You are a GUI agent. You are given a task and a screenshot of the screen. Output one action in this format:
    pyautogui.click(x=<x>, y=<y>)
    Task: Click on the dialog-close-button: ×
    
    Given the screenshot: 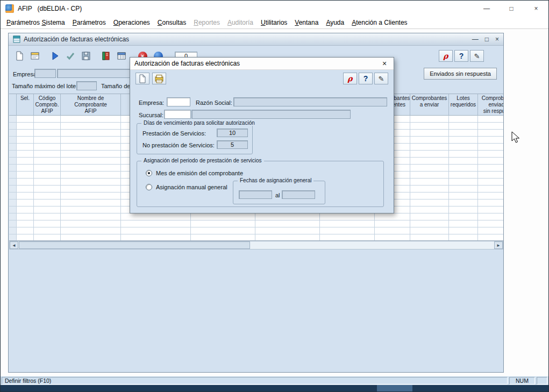 What is the action you would take?
    pyautogui.click(x=384, y=63)
    